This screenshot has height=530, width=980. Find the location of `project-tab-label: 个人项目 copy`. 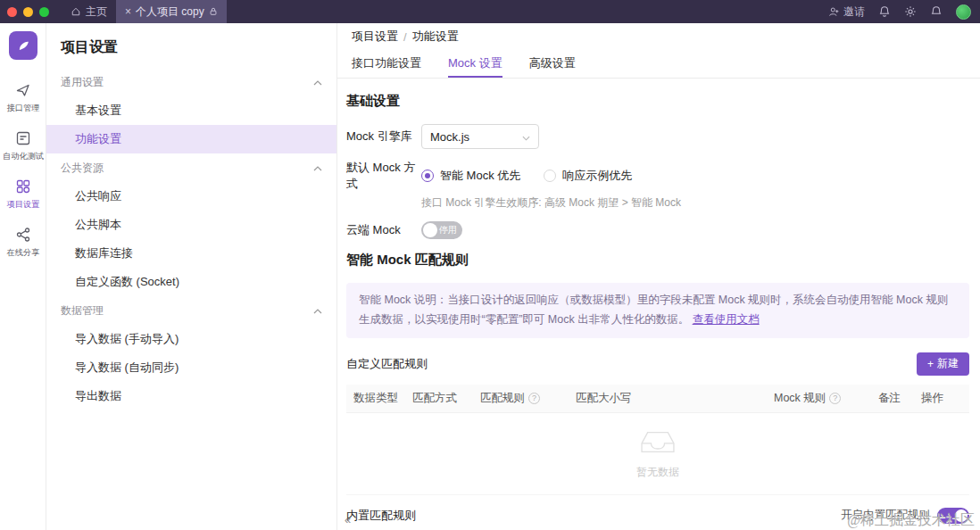

project-tab-label: 个人项目 copy is located at coordinates (170, 12).